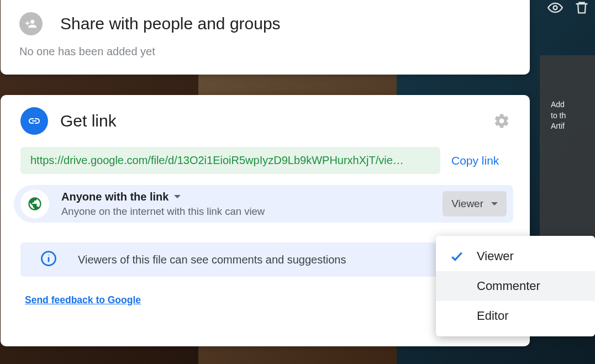  I want to click on person-add-icon, so click(31, 24).